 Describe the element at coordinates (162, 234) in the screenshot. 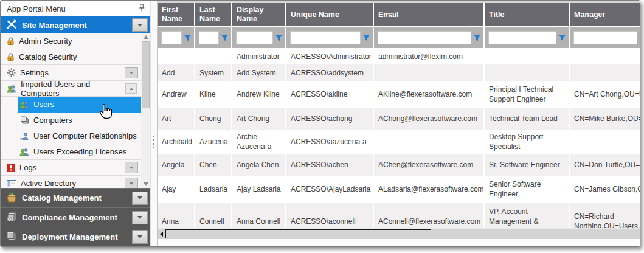

I see `scroll-left-icon` at that location.